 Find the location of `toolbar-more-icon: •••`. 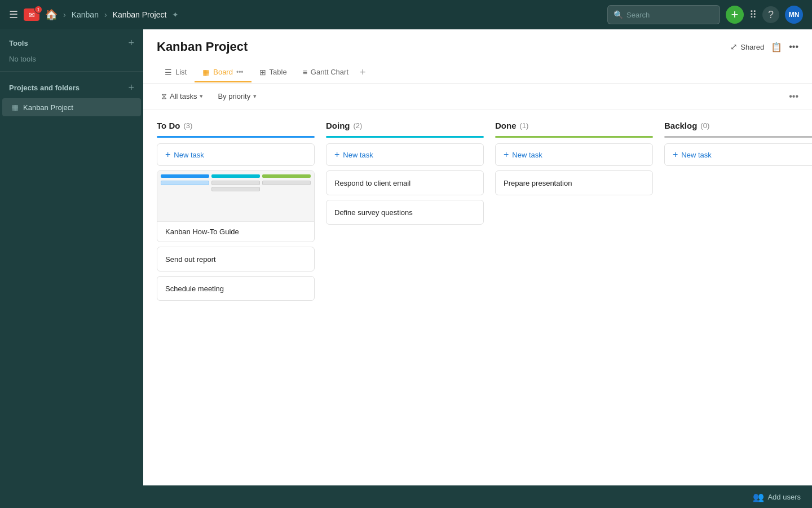

toolbar-more-icon: ••• is located at coordinates (794, 97).